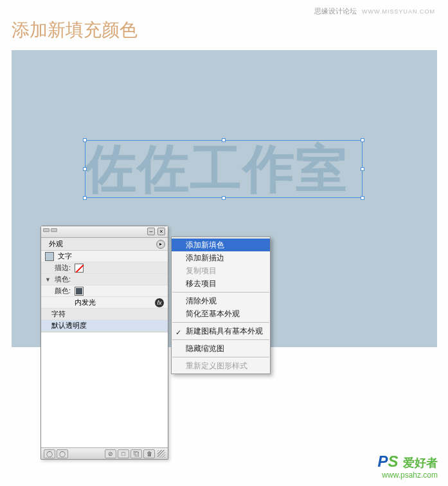  What do you see at coordinates (69, 325) in the screenshot?
I see `default-opacity-label: 默认透明度` at bounding box center [69, 325].